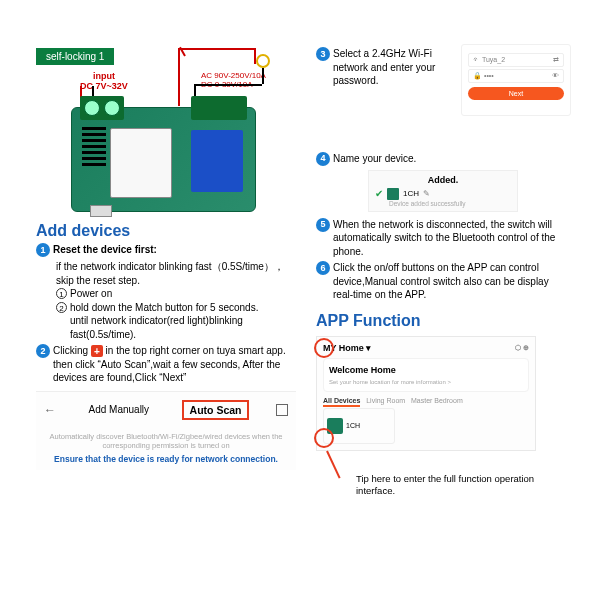 Image resolution: width=600 pixels, height=600 pixels. I want to click on step-3: 3 Select a 2.4GHz Wi-Fi network and ente…, so click(384, 68).